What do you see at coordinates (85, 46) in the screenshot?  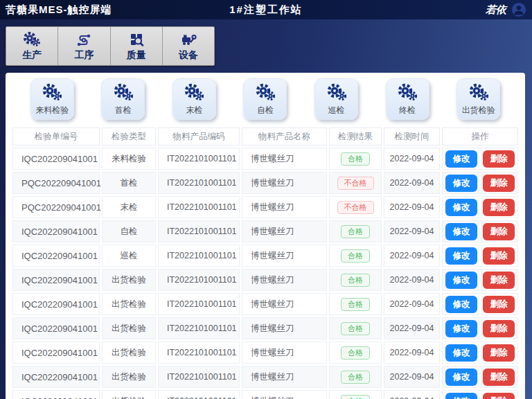 I see `nav-process: 工序` at bounding box center [85, 46].